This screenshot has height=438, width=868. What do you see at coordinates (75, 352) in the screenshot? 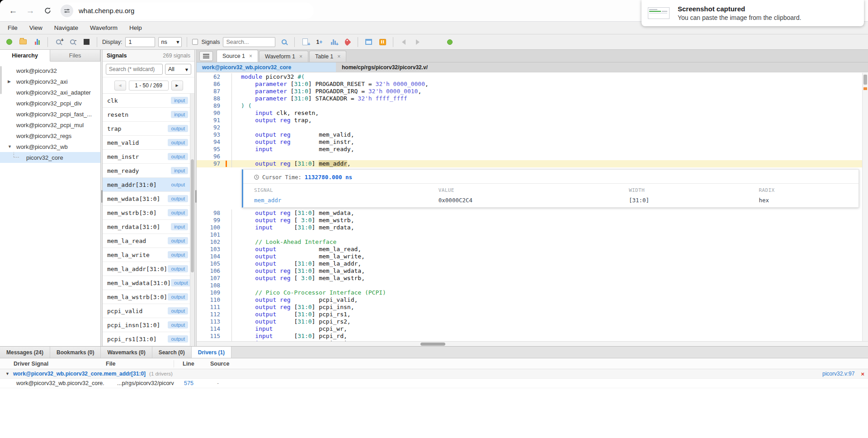
I see `bottom-tab-bookmarks: Bookmarks (0)` at bounding box center [75, 352].